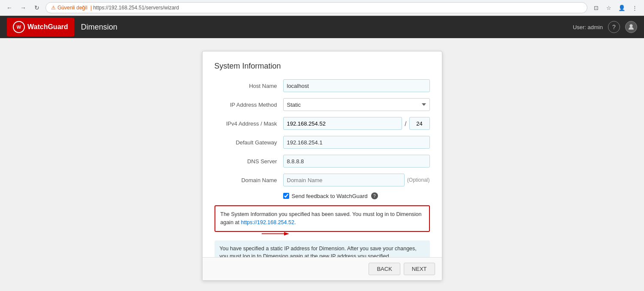 The image size is (644, 291). What do you see at coordinates (343, 123) in the screenshot?
I see `ipv4-input` at bounding box center [343, 123].